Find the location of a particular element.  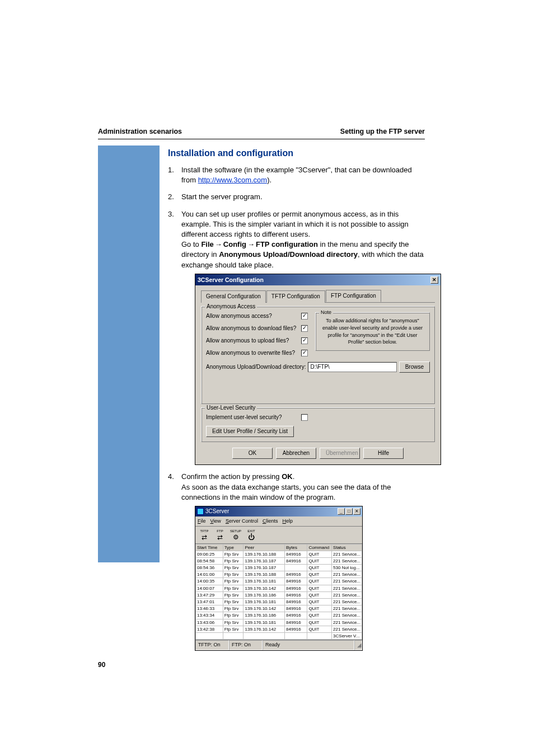

lbl-impl-user: Implement user-level security? is located at coordinates (254, 417).